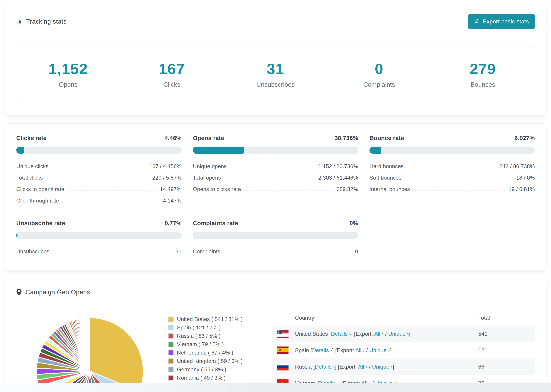 The width and height of the screenshot is (551, 392). I want to click on rate-title: Bounce rate, so click(387, 138).